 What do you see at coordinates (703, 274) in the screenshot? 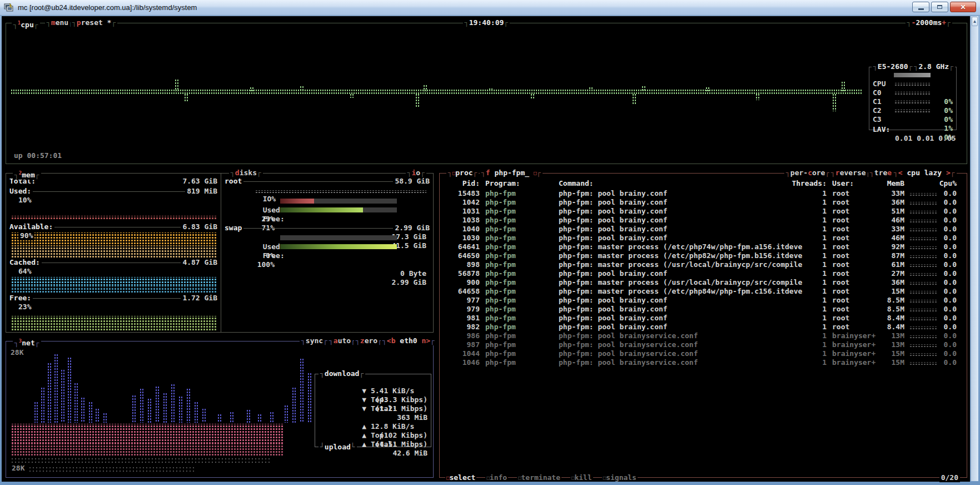
I see `process-row: 56878 php-fpm php-fpm: pool brainy.conf …` at bounding box center [703, 274].